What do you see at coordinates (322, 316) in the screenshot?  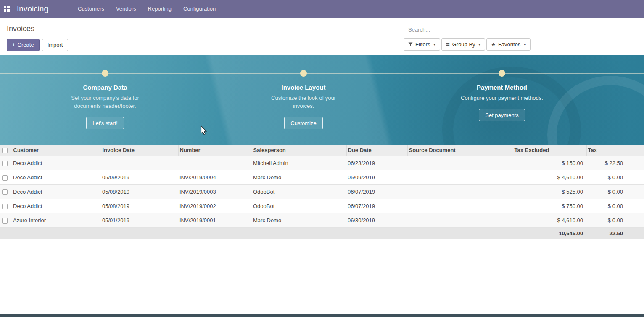 I see `bottom-strip` at bounding box center [322, 316].